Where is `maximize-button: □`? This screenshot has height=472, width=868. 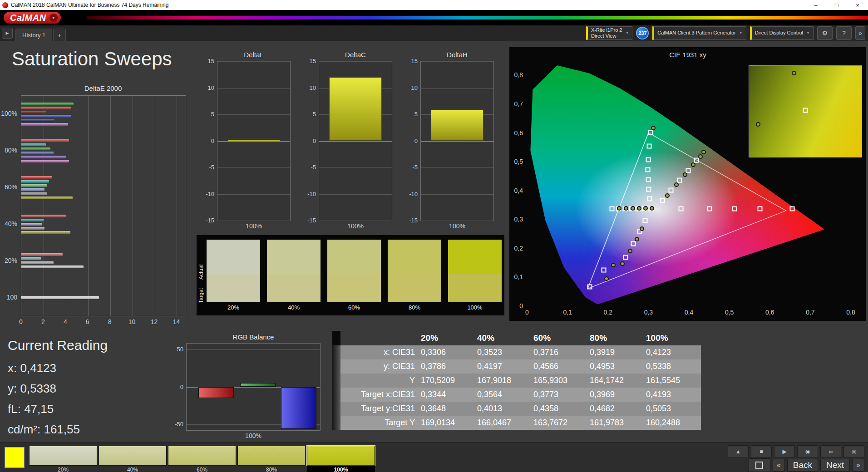
maximize-button: □ is located at coordinates (837, 5).